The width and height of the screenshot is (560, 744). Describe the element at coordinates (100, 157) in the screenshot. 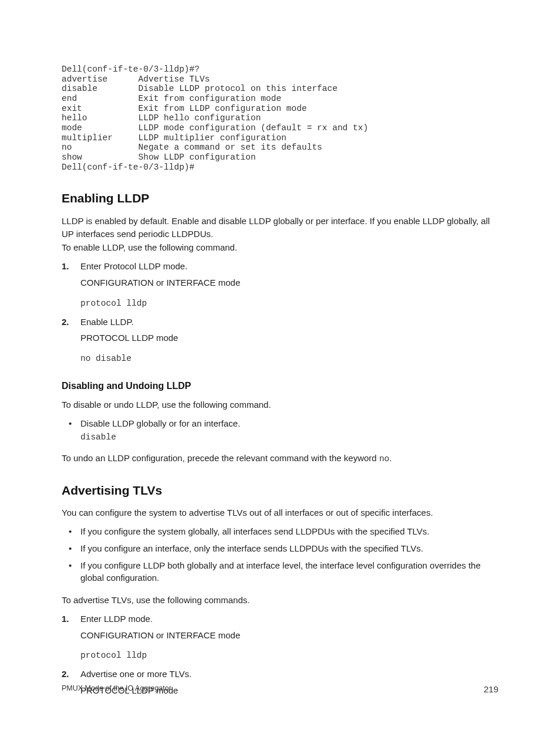

I see `cli-cmd: show` at that location.